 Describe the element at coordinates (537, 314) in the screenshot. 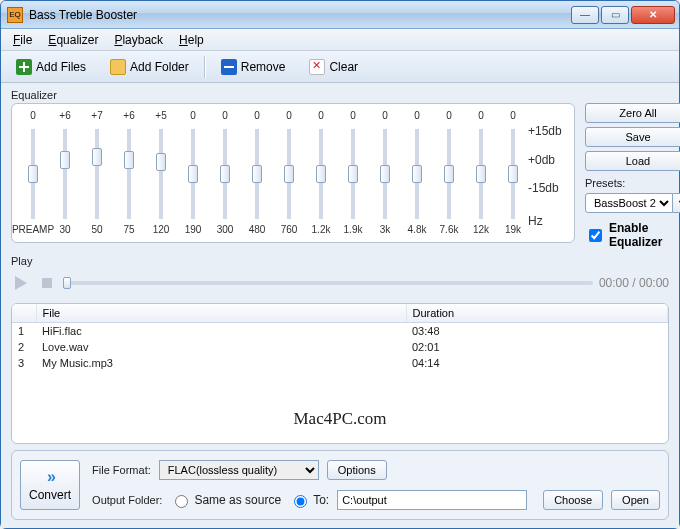

I see `col-duration-header: Duration` at that location.